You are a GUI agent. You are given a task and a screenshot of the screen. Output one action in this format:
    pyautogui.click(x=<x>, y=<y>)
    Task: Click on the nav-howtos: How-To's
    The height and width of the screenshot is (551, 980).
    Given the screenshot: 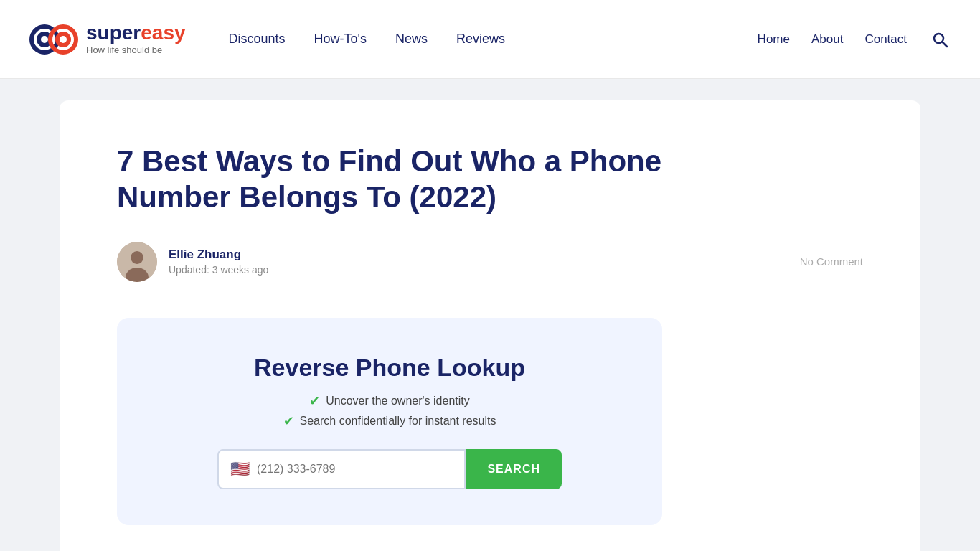 What is the action you would take?
    pyautogui.click(x=340, y=39)
    